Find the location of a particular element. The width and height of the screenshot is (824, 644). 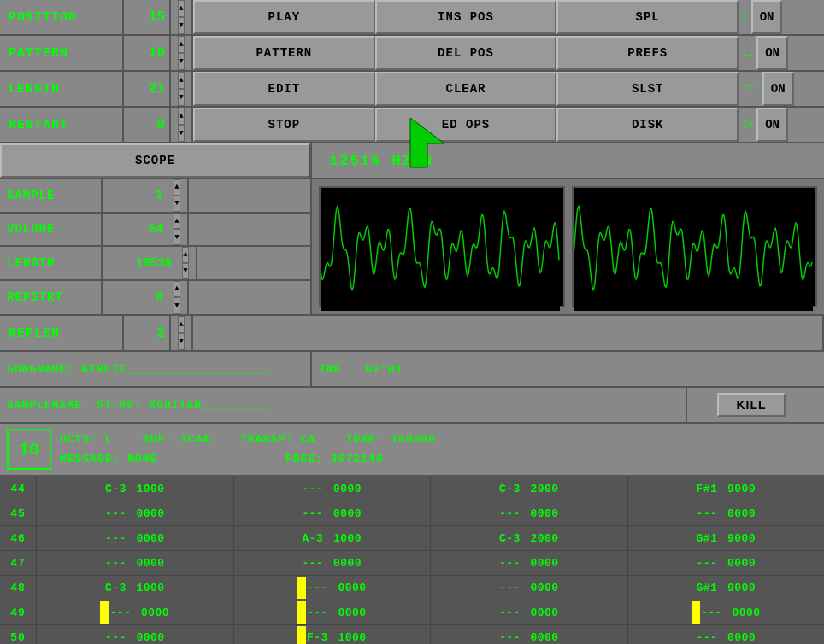

songname-label: SONGNAME: is located at coordinates (41, 369).